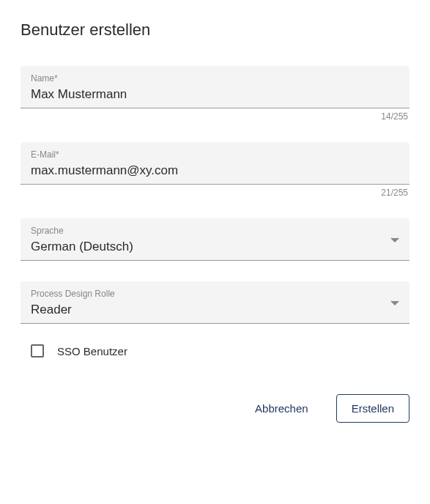 This screenshot has height=504, width=430. I want to click on email-field: E-Mail*, so click(215, 163).